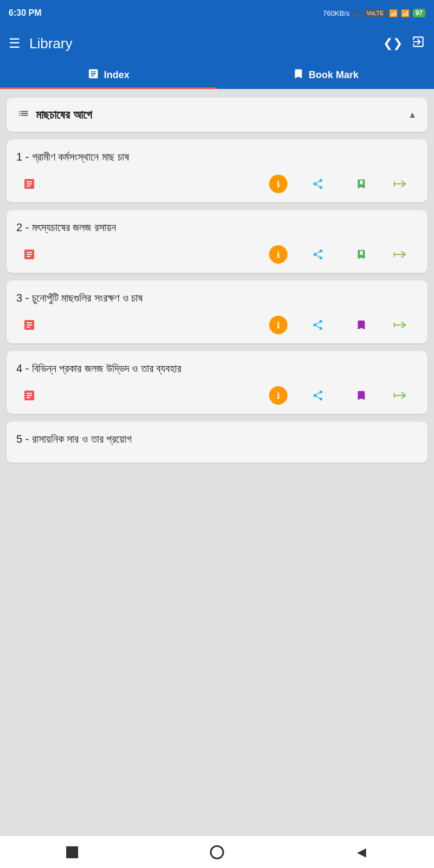 Image resolution: width=434 pixels, height=868 pixels. Describe the element at coordinates (278, 395) in the screenshot. I see `info-icon-4: ℹ` at that location.